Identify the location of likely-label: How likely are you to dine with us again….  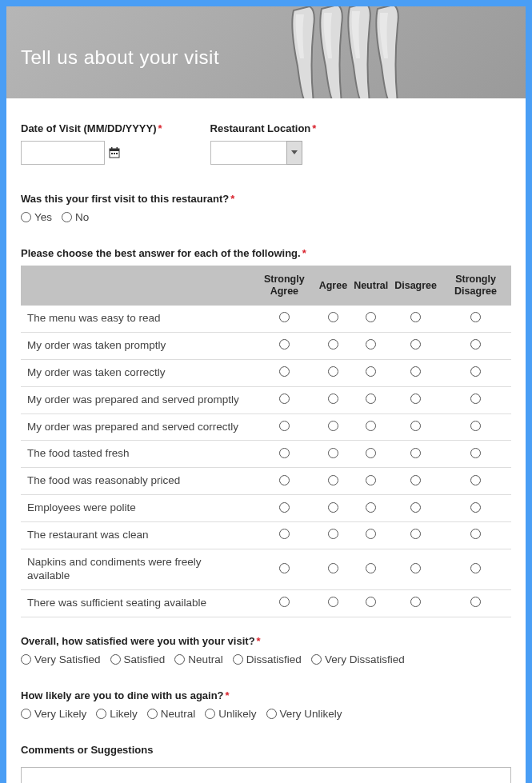
(266, 696).